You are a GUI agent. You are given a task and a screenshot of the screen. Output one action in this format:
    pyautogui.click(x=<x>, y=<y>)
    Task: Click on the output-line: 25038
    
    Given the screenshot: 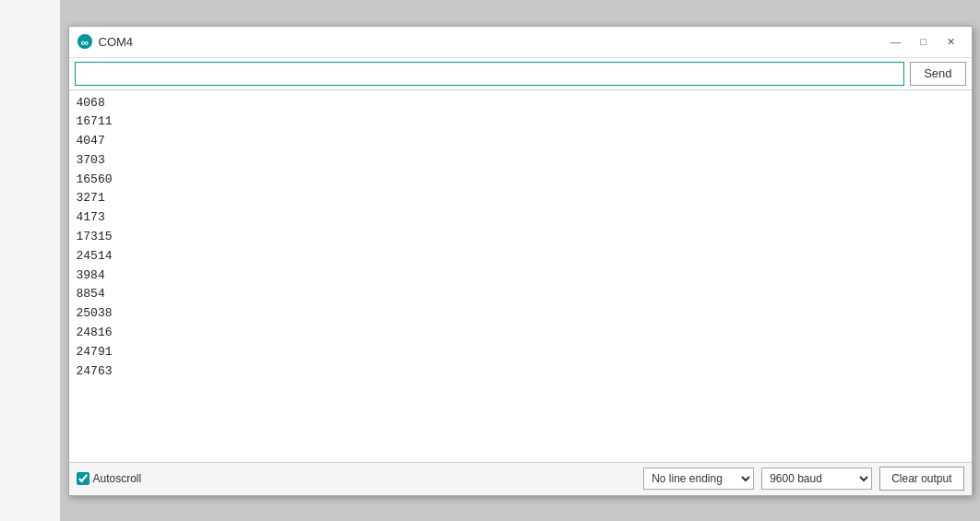 What is the action you would take?
    pyautogui.click(x=520, y=314)
    